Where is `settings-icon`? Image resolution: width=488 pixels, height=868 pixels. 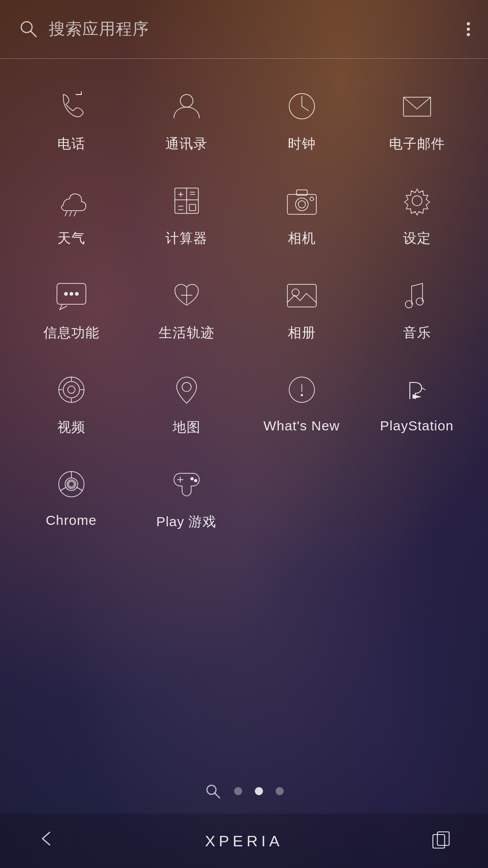
settings-icon is located at coordinates (417, 201).